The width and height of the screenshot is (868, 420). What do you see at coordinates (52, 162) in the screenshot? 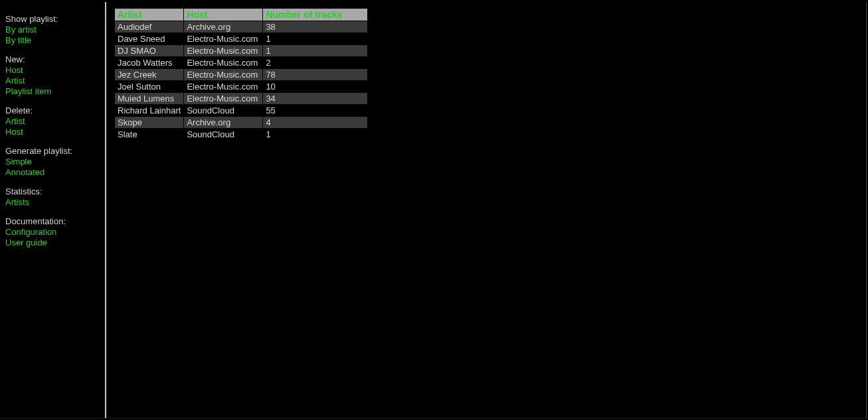
I see `sidebar-group-generate-playlist: Generate playlist: Simple Annotated` at bounding box center [52, 162].